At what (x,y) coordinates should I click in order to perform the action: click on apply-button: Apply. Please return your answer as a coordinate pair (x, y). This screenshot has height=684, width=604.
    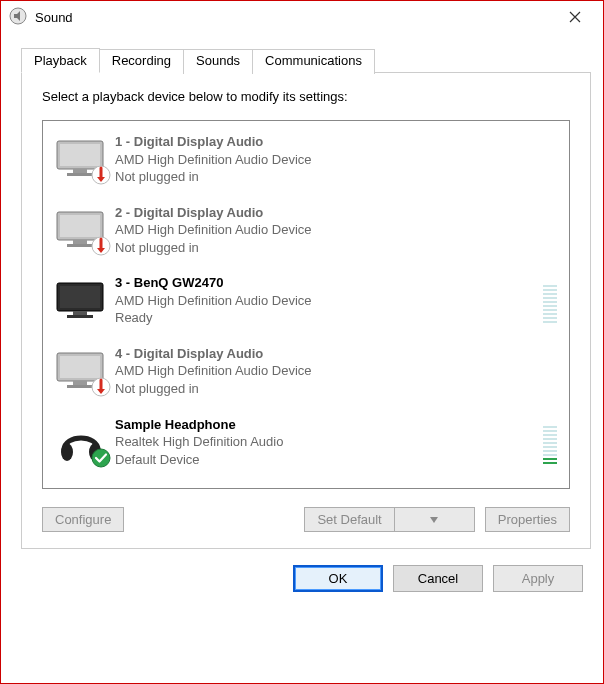
    Looking at the image, I should click on (538, 578).